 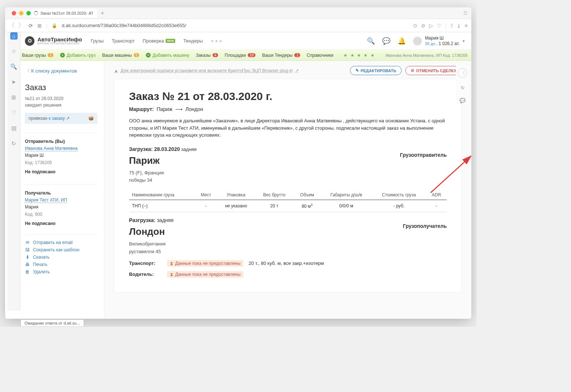 What do you see at coordinates (14, 128) in the screenshot?
I see `sidebar-list-icon: ▤` at bounding box center [14, 128].